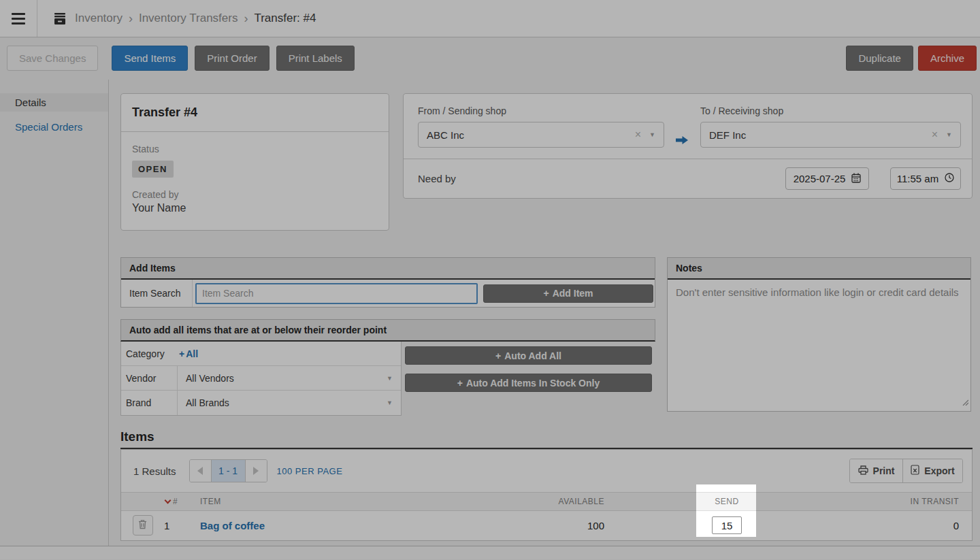 The image size is (980, 560). Describe the element at coordinates (188, 18) in the screenshot. I see `breadcrumb: Inventory › Inventory Transfers › Transf…` at that location.